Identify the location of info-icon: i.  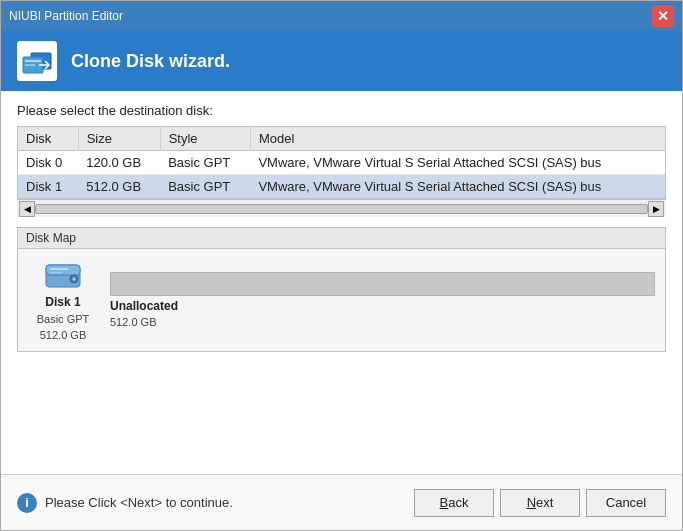
(27, 503).